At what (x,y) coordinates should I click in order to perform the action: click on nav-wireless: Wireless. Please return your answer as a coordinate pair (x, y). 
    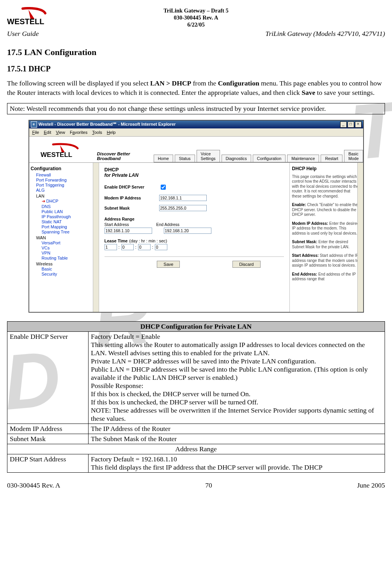
    Looking at the image, I should click on (67, 264).